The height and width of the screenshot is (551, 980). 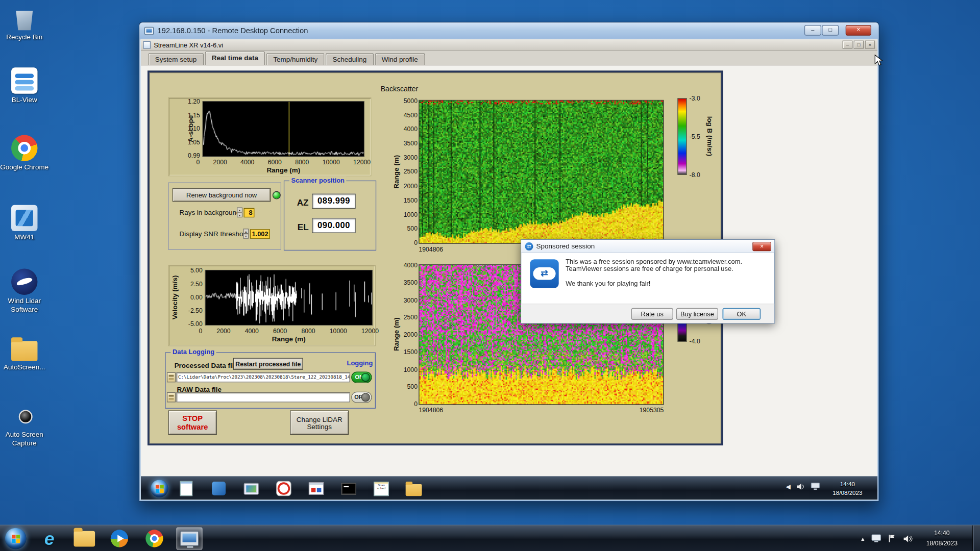 I want to click on app-close-button: ×, so click(x=870, y=45).